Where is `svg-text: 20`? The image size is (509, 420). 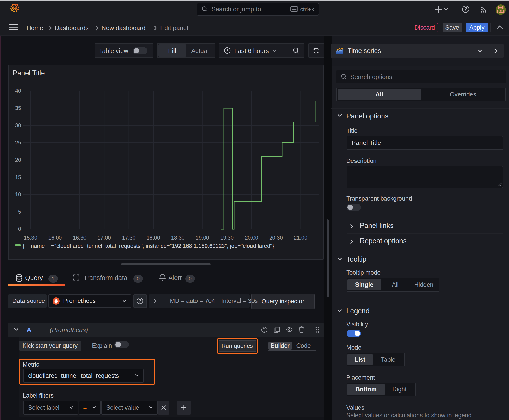 svg-text: 20 is located at coordinates (18, 160).